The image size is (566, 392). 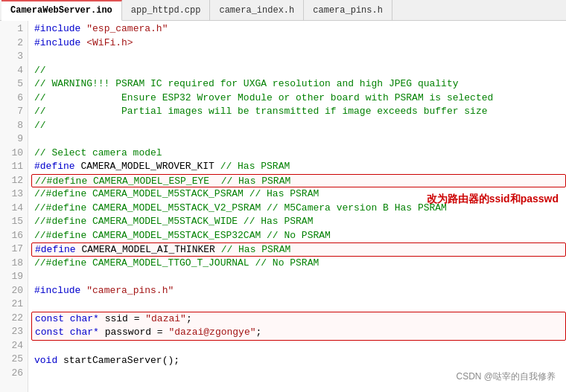 I want to click on line-number: 24, so click(x=12, y=347).